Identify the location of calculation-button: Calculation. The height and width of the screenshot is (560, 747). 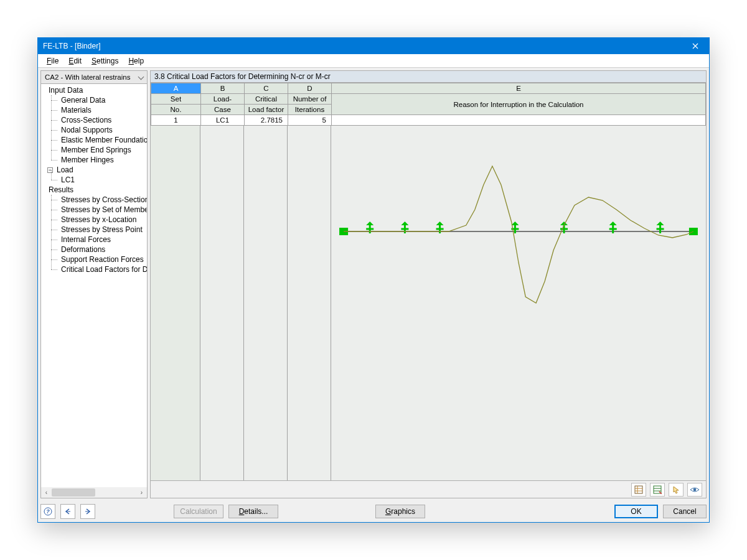
(199, 511).